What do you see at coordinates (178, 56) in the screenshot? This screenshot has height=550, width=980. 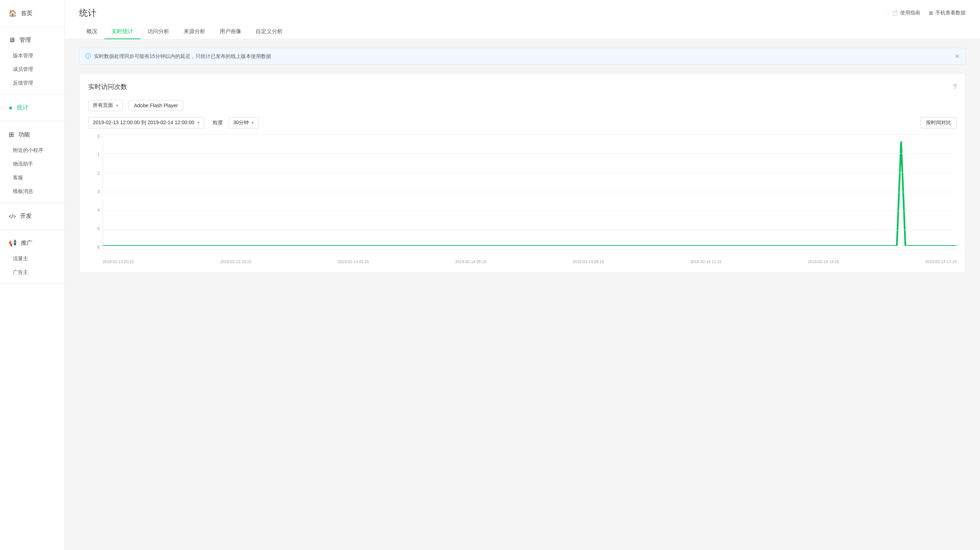 I see `alert-left: ⓘ 实时数据处理同步可能有15分钟以内的延迟，只统计已发布的线上版本使用数据` at bounding box center [178, 56].